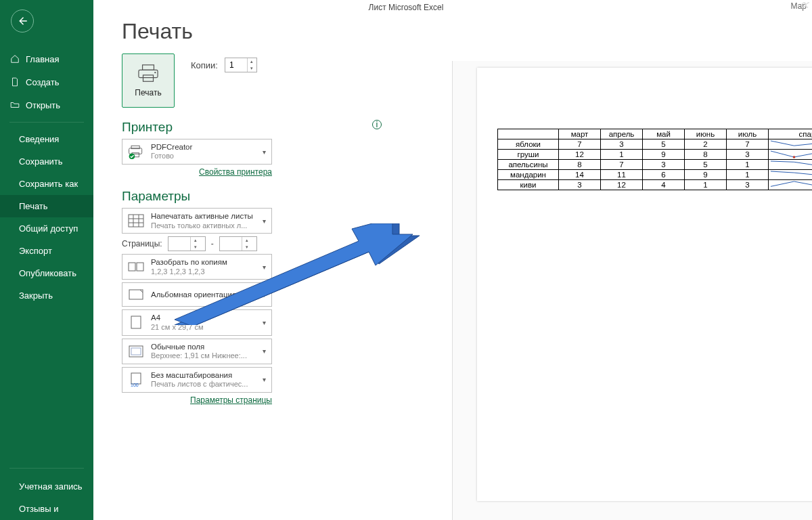 The image size is (812, 520). Describe the element at coordinates (47, 486) in the screenshot. I see `sidebar-item-account: Учетная запись` at that location.